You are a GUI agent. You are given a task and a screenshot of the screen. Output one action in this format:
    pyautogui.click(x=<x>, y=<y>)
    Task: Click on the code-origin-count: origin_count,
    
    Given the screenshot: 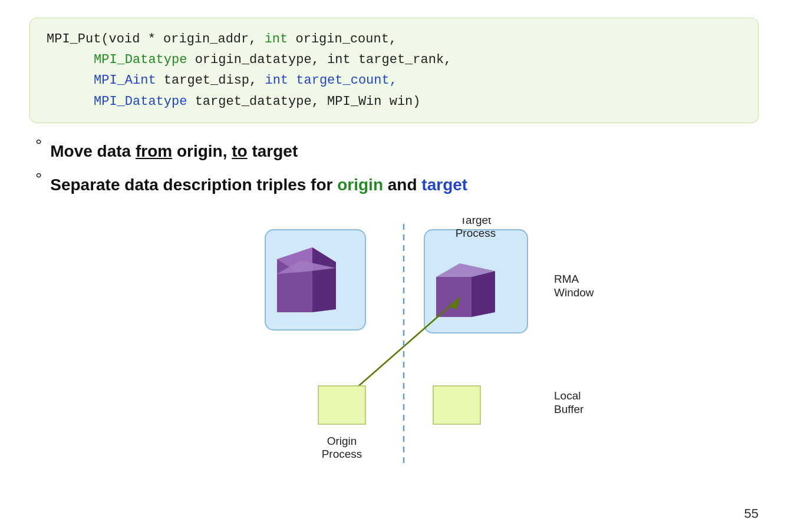 What is the action you would take?
    pyautogui.click(x=342, y=39)
    